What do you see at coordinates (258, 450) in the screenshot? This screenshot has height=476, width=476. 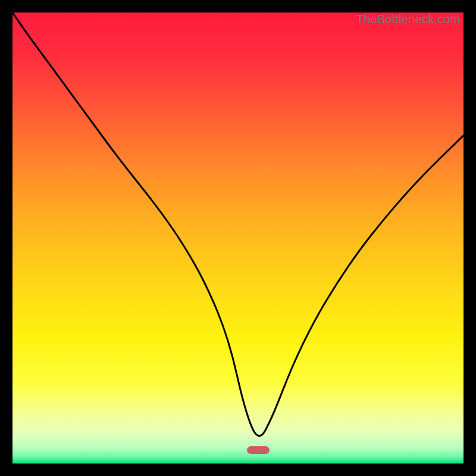 I see `optimal-point-marker` at bounding box center [258, 450].